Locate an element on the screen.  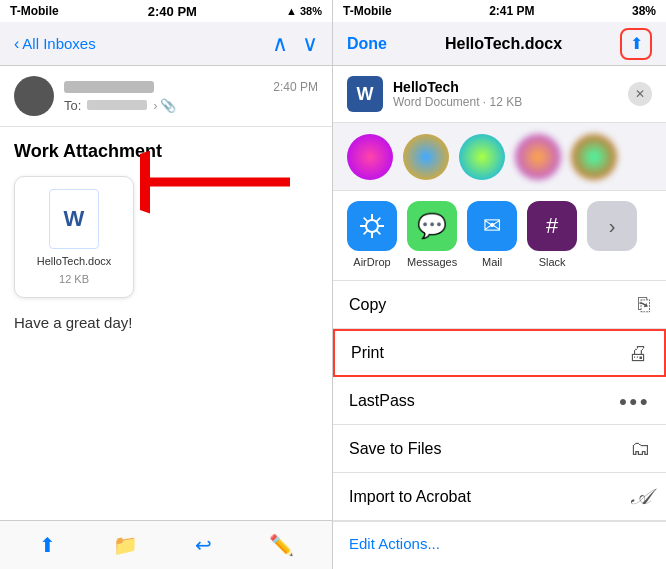
carrier-left: T-Mobile is located at coordinates (34, 11).